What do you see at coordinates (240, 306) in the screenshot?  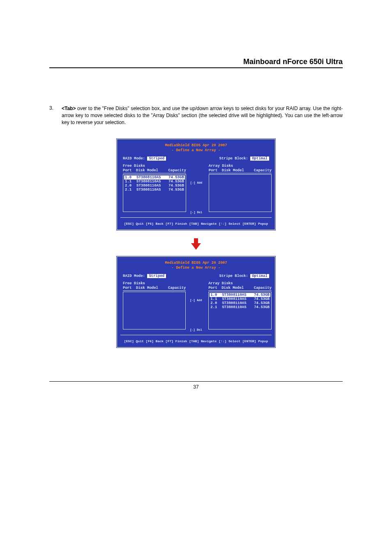 I see `array-disks-column: Array Disks Port Disk Model Capacity 1.0…` at bounding box center [240, 306].